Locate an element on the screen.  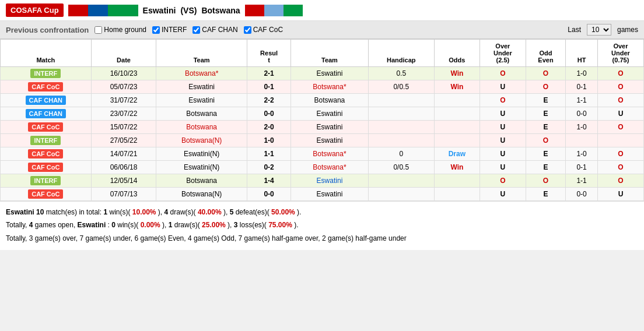
col-match: Match is located at coordinates (46, 54).